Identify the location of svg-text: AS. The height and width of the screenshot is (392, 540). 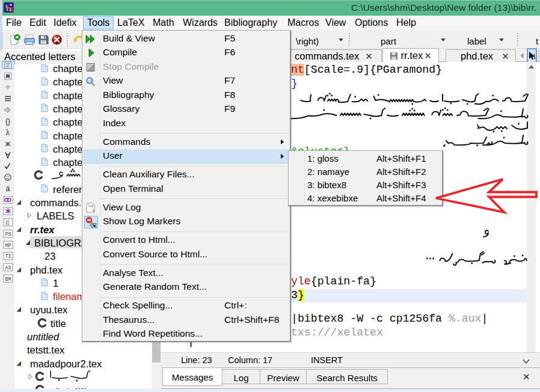
(8, 268).